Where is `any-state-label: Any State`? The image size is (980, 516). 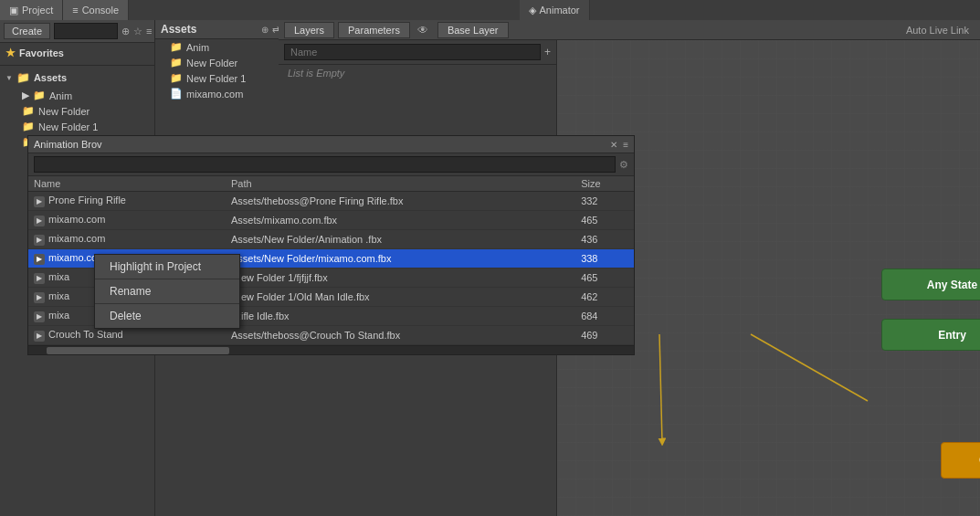 any-state-label: Any State is located at coordinates (952, 285).